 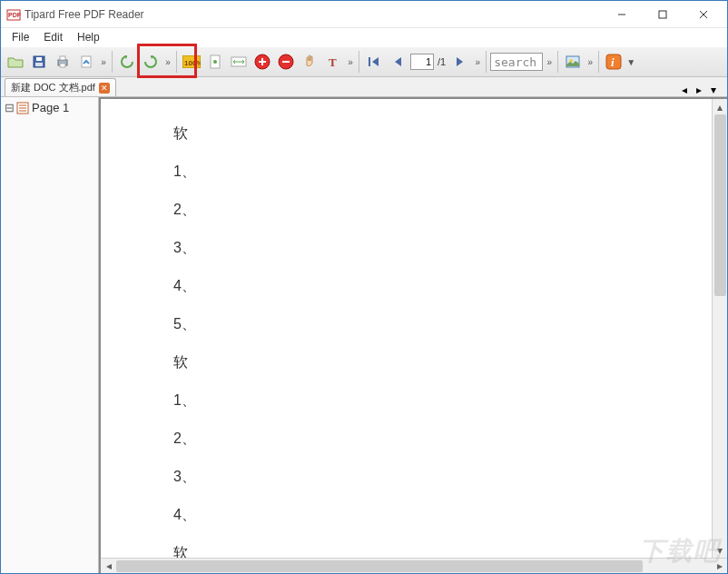 What do you see at coordinates (379, 567) in the screenshot?
I see `horizontal-scroll-thumb` at bounding box center [379, 567].